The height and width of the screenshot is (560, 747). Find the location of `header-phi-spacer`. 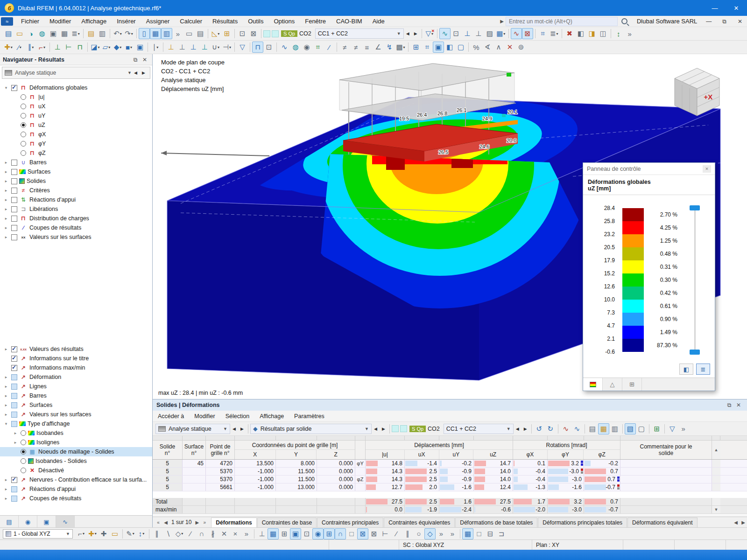

header-phi-spacer is located at coordinates (360, 450).